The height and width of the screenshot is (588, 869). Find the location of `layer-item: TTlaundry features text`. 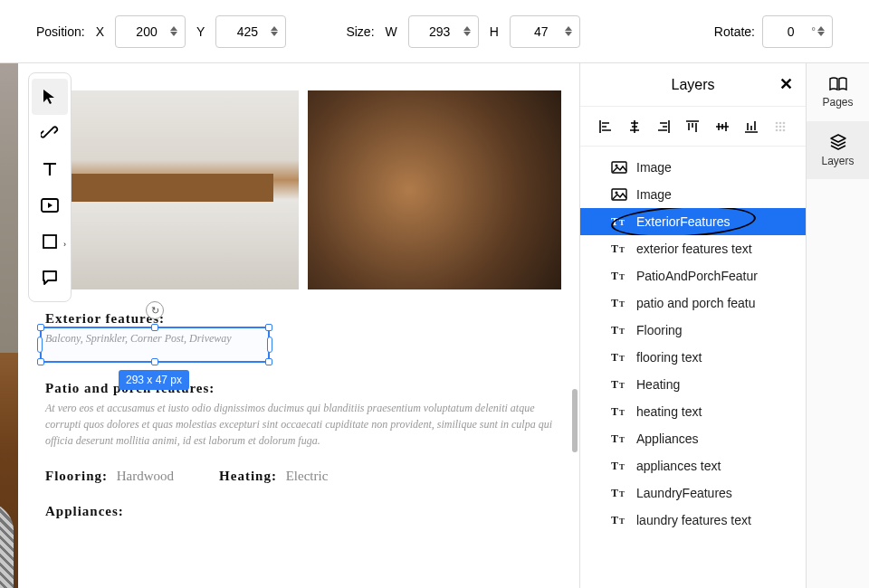

layer-item: TTlaundry features text is located at coordinates (693, 520).